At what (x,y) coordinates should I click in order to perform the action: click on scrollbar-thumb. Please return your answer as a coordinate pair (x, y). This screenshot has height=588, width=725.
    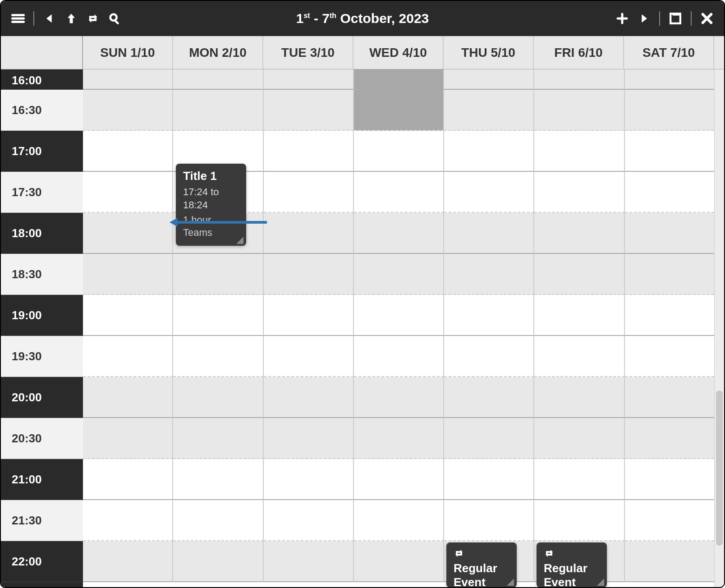
    Looking at the image, I should click on (720, 468).